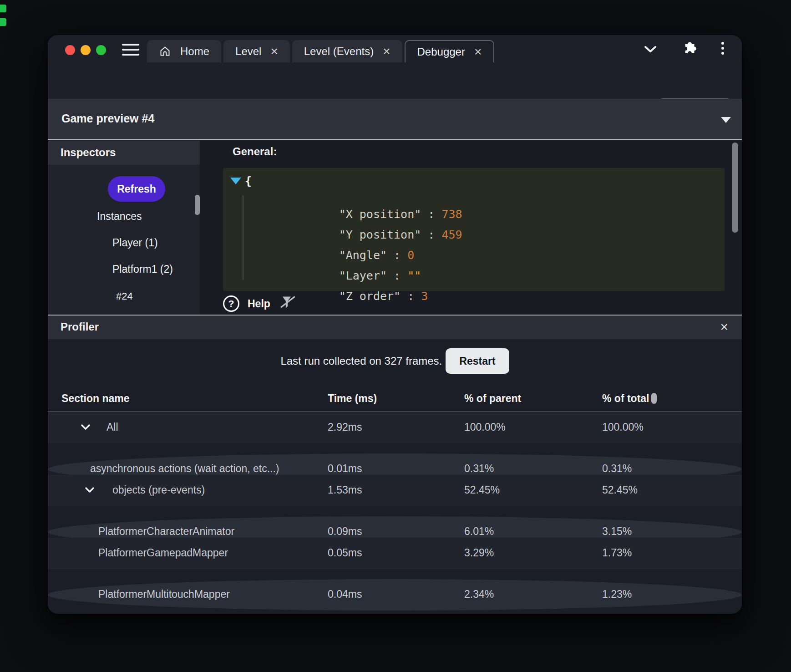 This screenshot has width=791, height=672. What do you see at coordinates (395, 119) in the screenshot?
I see `game-preview-header: Game preview #4` at bounding box center [395, 119].